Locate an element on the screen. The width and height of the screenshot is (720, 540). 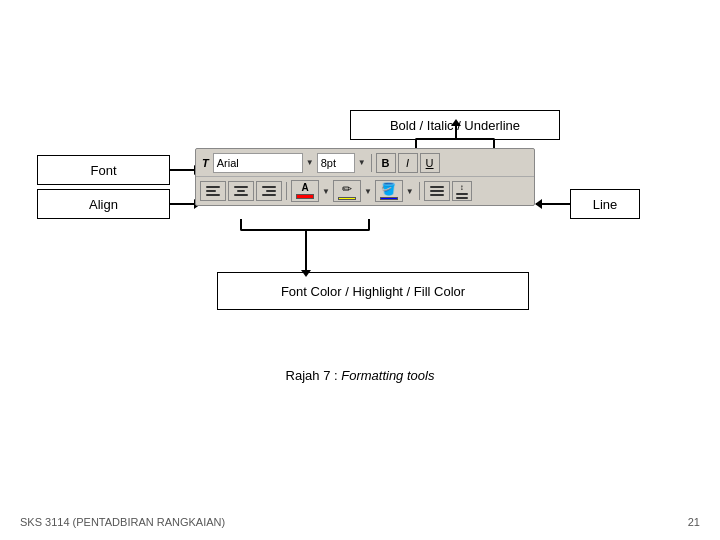
align-center-icon is located at coordinates (241, 191).